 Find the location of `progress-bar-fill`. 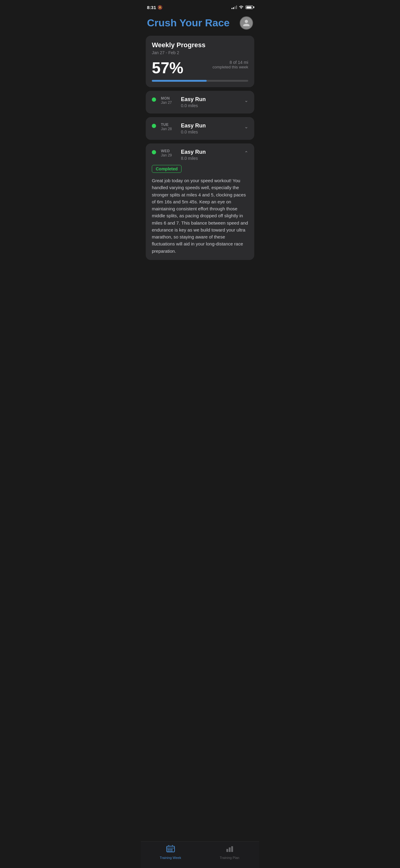

progress-bar-fill is located at coordinates (179, 81).